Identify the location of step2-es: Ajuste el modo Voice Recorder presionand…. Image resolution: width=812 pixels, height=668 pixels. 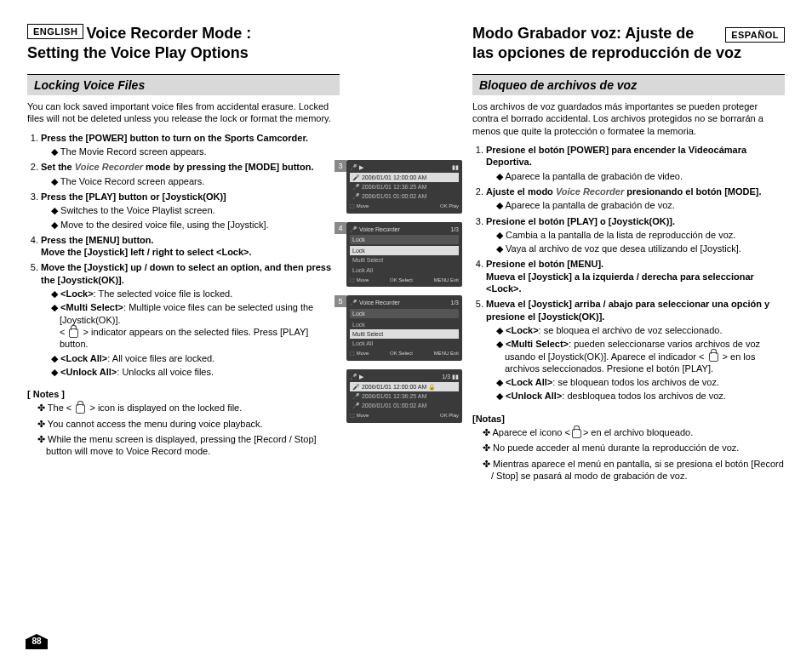
(624, 191).